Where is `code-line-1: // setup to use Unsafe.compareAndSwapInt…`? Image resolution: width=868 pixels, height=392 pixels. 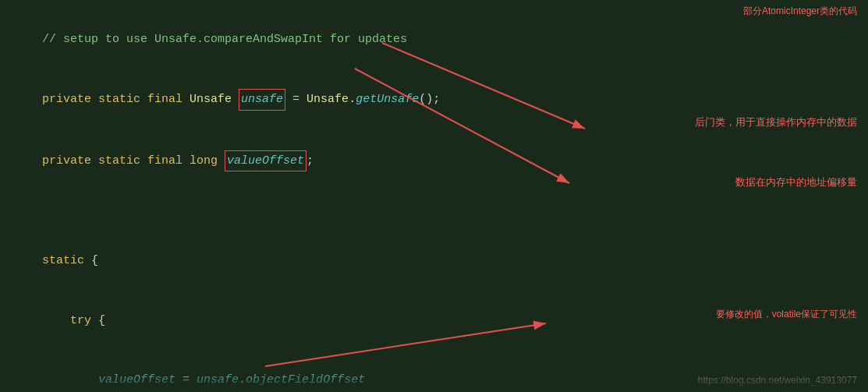 code-line-1: // setup to use Unsafe.compareAndSwapInt… is located at coordinates (434, 39).